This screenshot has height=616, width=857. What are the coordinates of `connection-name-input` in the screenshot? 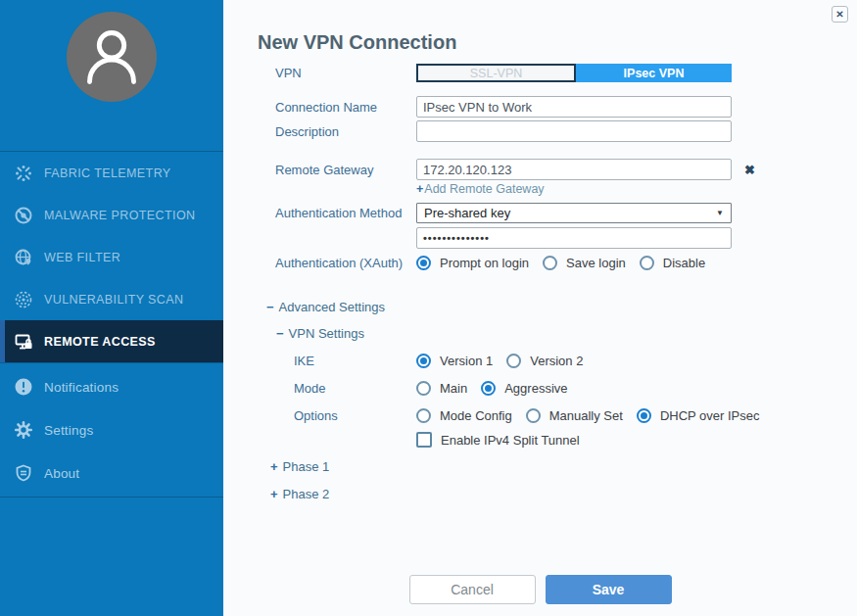 It's located at (574, 107).